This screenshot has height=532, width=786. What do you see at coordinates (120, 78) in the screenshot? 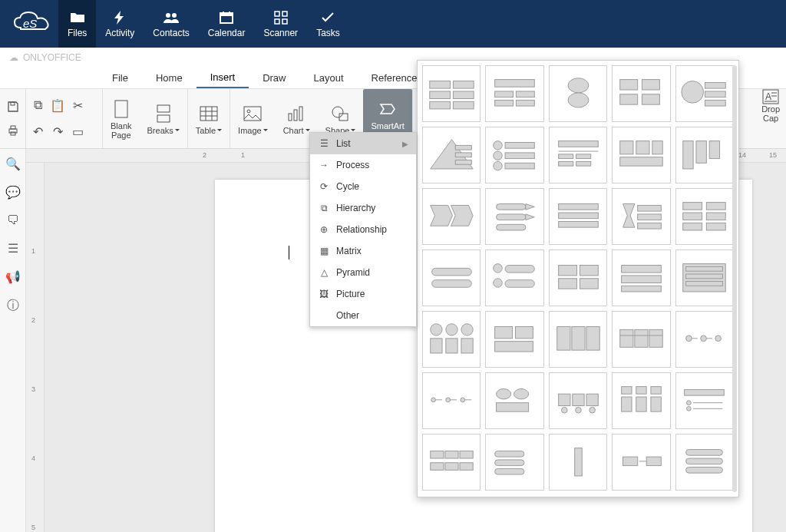
I see `tab-file: File` at bounding box center [120, 78].